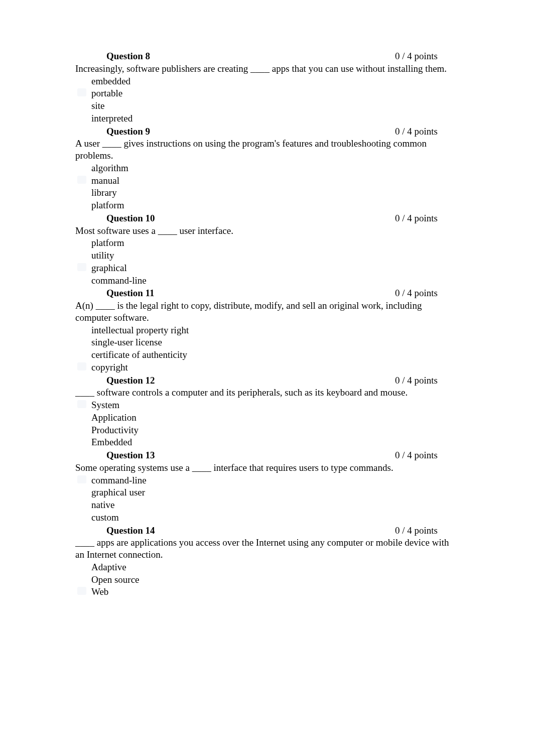 The width and height of the screenshot is (533, 756). What do you see at coordinates (266, 312) in the screenshot?
I see `question-text: A(n) ____ is the legal right to copy, di…` at bounding box center [266, 312].